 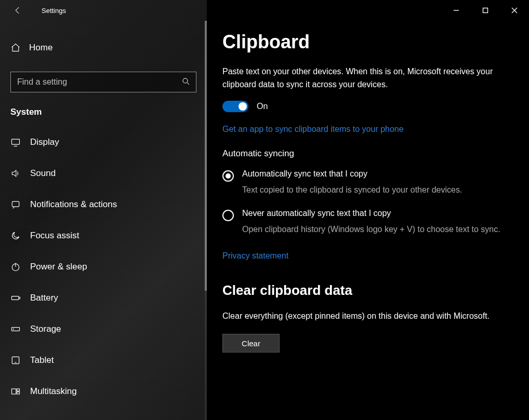 I want to click on sync-description: Paste text on your other devices. When t…, so click(x=368, y=78).